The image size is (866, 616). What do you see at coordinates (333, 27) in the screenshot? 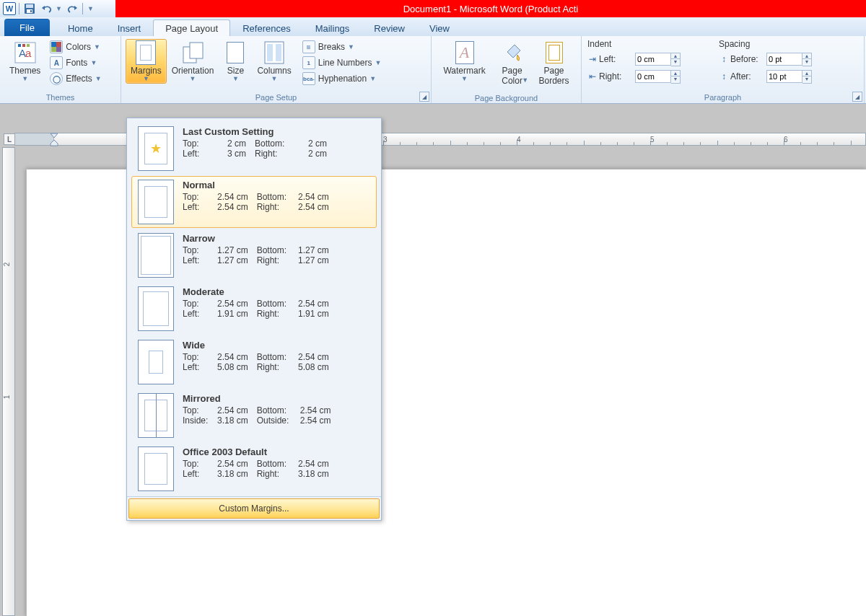
I see `tab-mailings: Mailings` at bounding box center [333, 27].